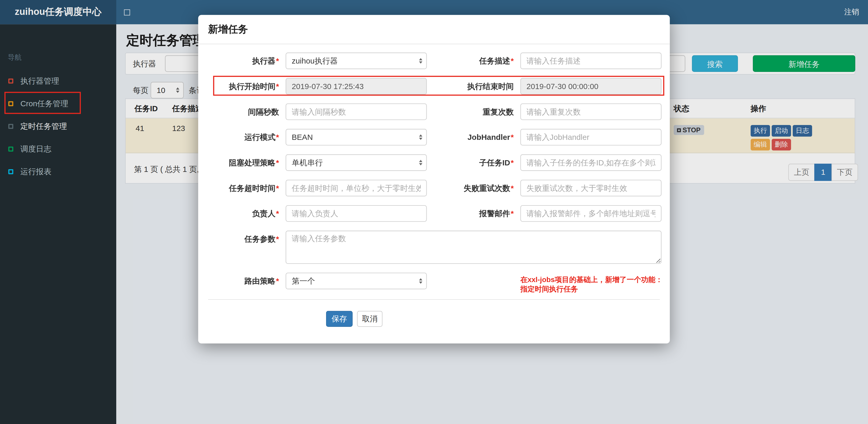 The height and width of the screenshot is (424, 868). Describe the element at coordinates (591, 112) in the screenshot. I see `repeat-count-input` at that location.